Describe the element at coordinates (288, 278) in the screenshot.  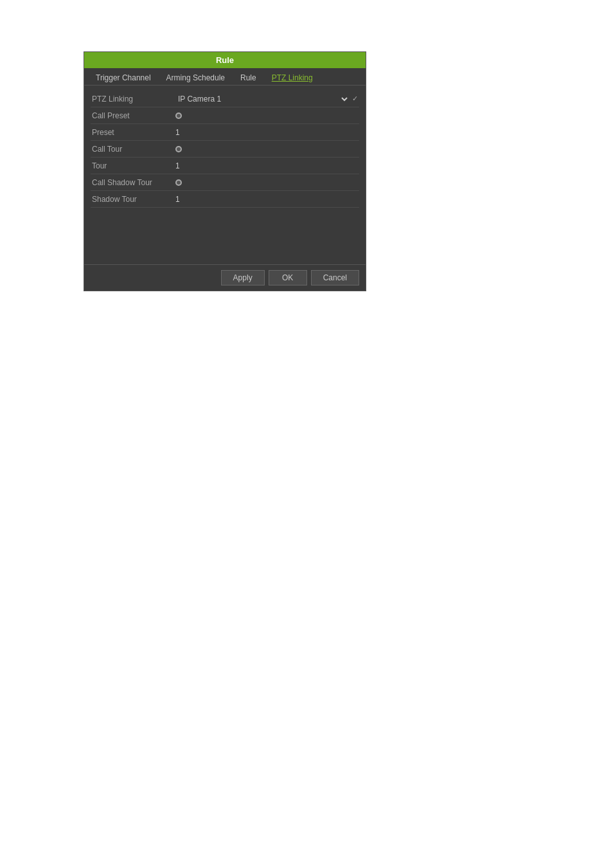
I see `ok-button: OK` at that location.